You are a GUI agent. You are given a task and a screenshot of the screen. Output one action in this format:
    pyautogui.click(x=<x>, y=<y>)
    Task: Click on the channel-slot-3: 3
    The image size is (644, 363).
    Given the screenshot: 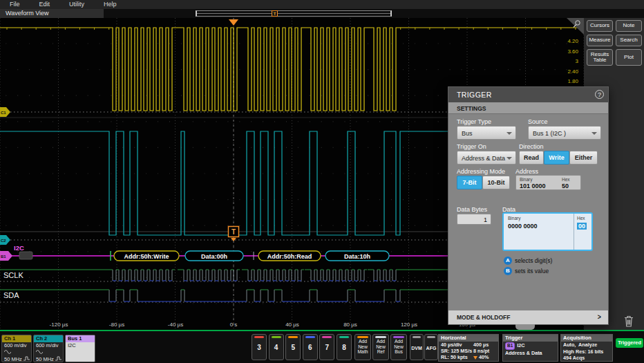 What is the action you would take?
    pyautogui.click(x=259, y=347)
    